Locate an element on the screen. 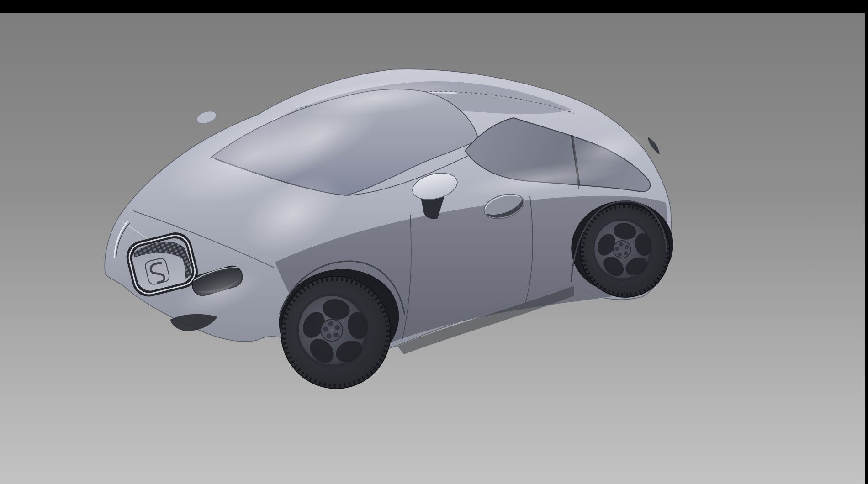 Image resolution: width=868 pixels, height=484 pixels. cowl-nub is located at coordinates (206, 117).